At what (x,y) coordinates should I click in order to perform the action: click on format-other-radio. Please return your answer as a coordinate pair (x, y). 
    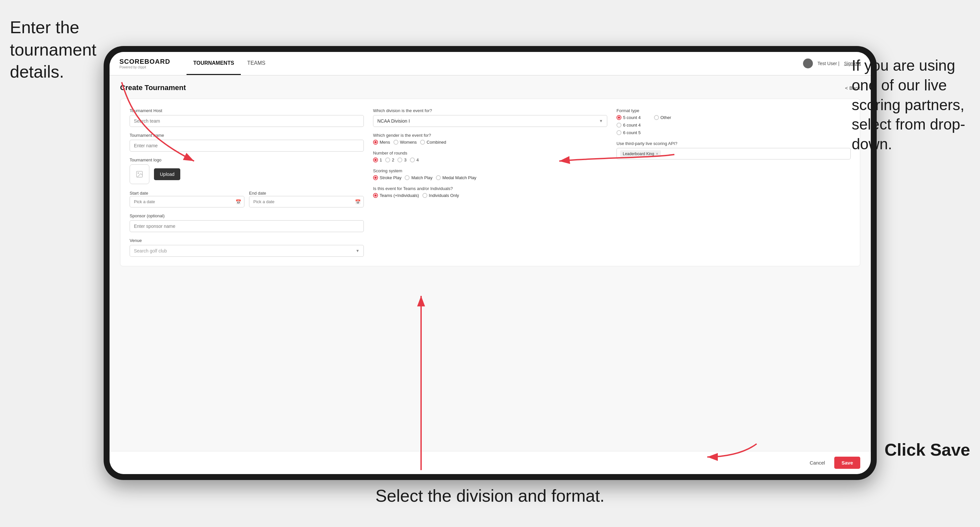
    Looking at the image, I should click on (657, 118).